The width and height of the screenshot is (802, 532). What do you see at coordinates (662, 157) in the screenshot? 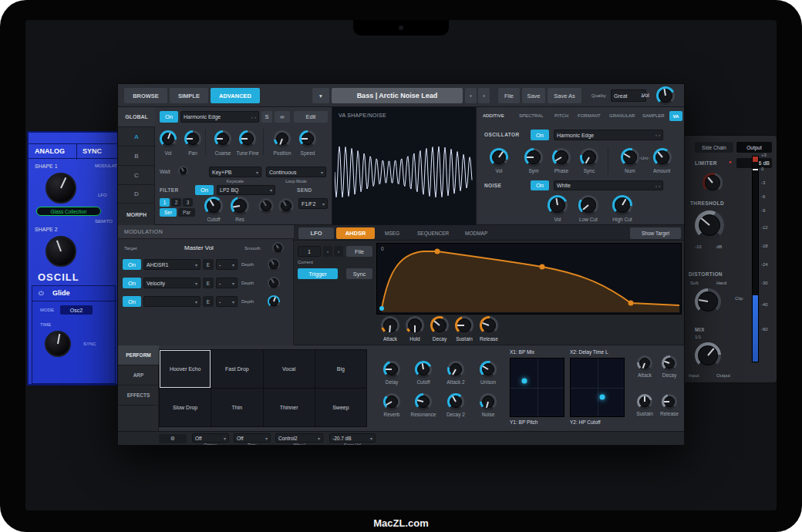
I see `osc-amount-knob` at bounding box center [662, 157].